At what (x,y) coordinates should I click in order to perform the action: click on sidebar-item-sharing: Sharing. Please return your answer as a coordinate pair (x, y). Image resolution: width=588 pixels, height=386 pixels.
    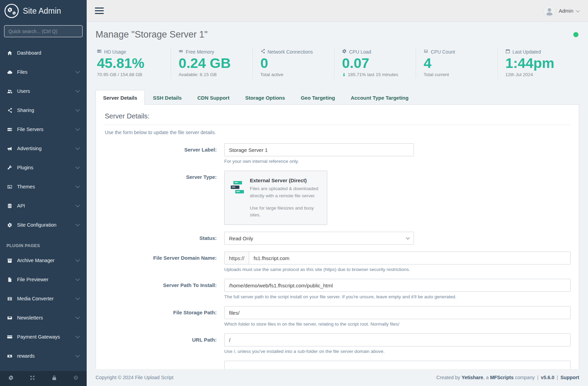
    Looking at the image, I should click on (43, 110).